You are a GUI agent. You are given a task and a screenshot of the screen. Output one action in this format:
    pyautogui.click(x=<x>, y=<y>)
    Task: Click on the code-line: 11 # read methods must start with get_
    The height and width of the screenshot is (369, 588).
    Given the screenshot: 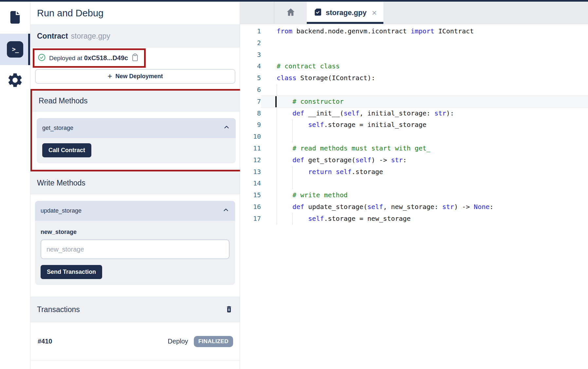 What is the action you would take?
    pyautogui.click(x=414, y=149)
    